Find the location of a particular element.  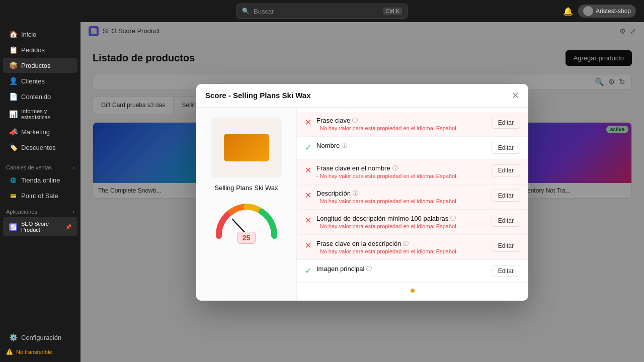

sidebar-item-descuentos: 🏷️ Descuentos is located at coordinates (40, 147).